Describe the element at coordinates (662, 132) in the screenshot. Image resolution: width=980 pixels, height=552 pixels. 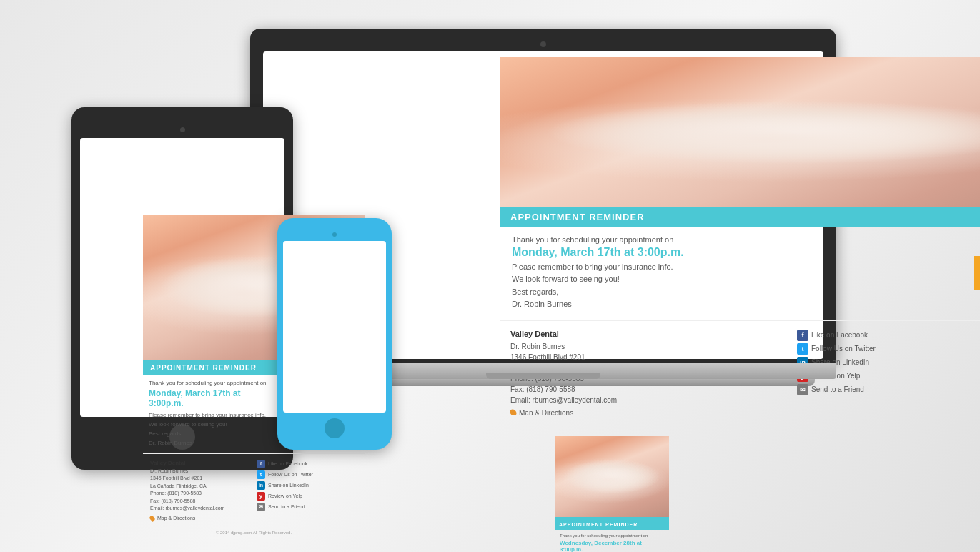
I see `dental-hero-laptop` at that location.